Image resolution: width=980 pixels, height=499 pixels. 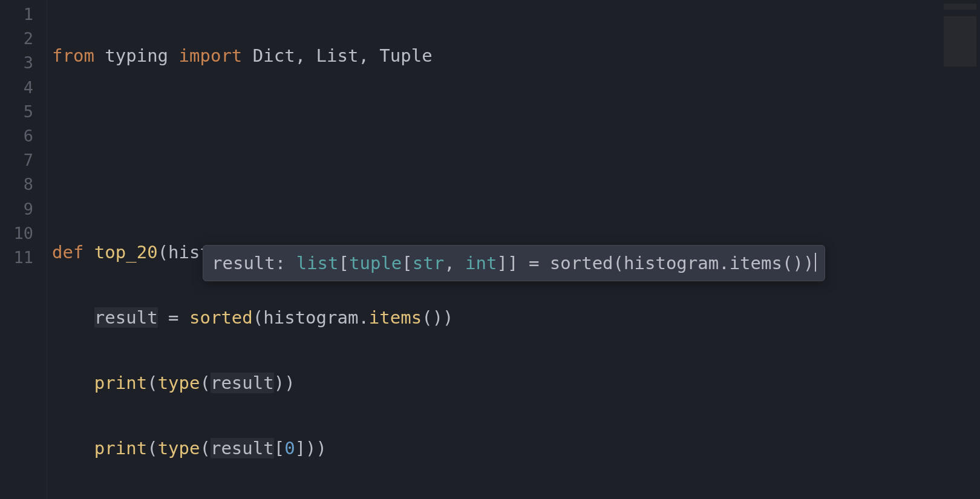 What do you see at coordinates (516, 448) in the screenshot?
I see `code-line: print(type(result[0]))` at bounding box center [516, 448].